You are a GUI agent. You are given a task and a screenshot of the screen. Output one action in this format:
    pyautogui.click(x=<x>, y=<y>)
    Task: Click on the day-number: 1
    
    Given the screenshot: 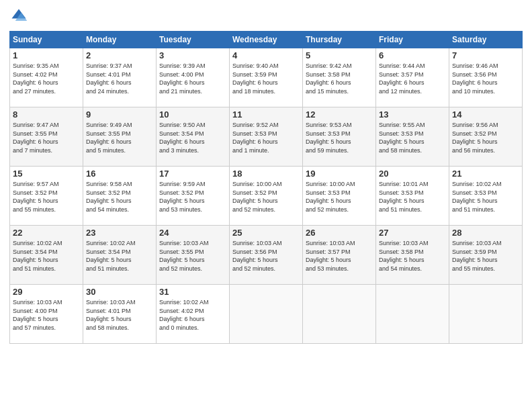 What is the action you would take?
    pyautogui.click(x=46, y=55)
    